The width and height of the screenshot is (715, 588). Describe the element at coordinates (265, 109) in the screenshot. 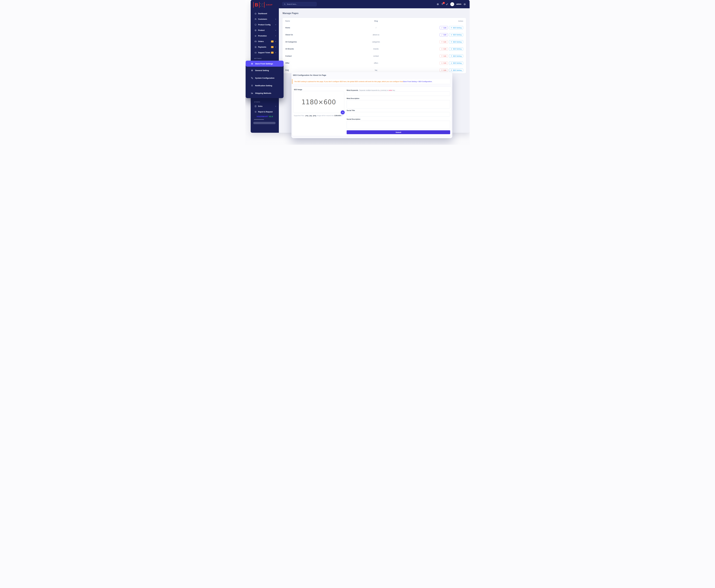

I see `others-nav: Extra Report & Request` at that location.